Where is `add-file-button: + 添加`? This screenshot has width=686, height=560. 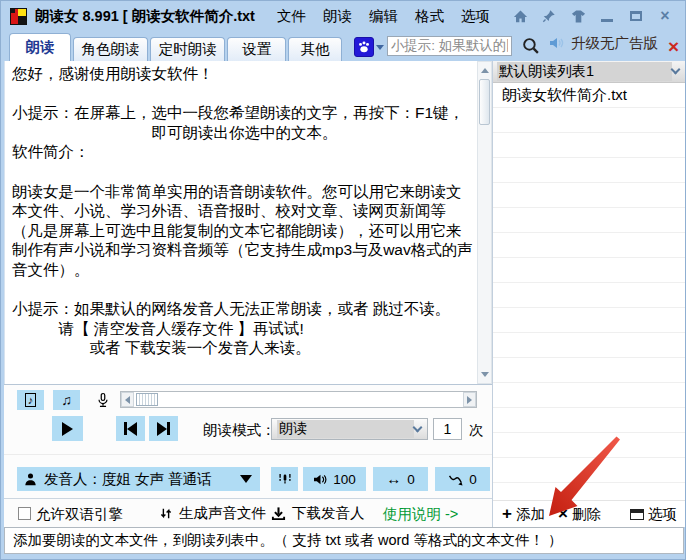 add-file-button: + 添加 is located at coordinates (524, 514).